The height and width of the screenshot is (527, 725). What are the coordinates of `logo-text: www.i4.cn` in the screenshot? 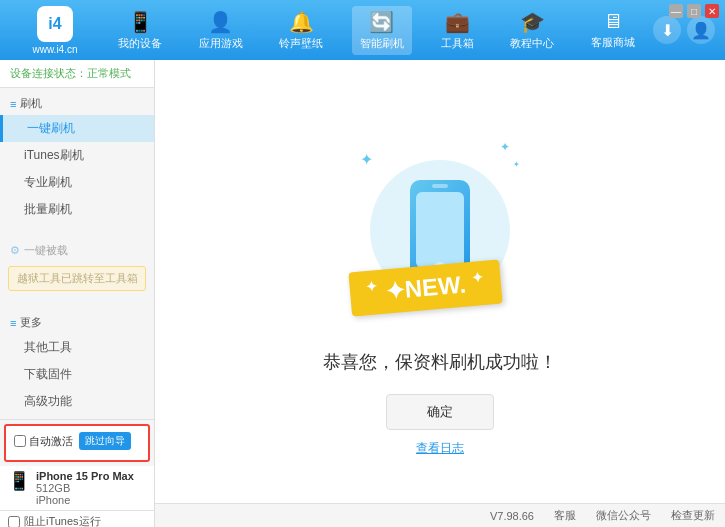 It's located at (54, 50).